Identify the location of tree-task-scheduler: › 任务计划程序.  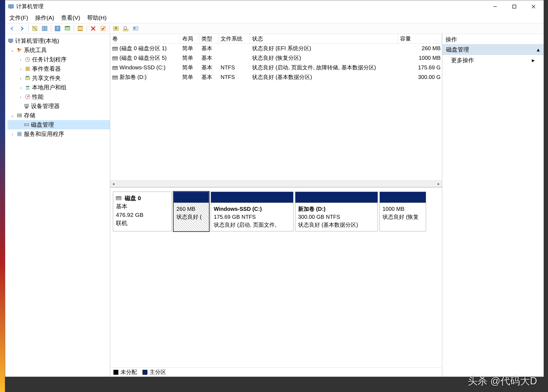
(59, 59).